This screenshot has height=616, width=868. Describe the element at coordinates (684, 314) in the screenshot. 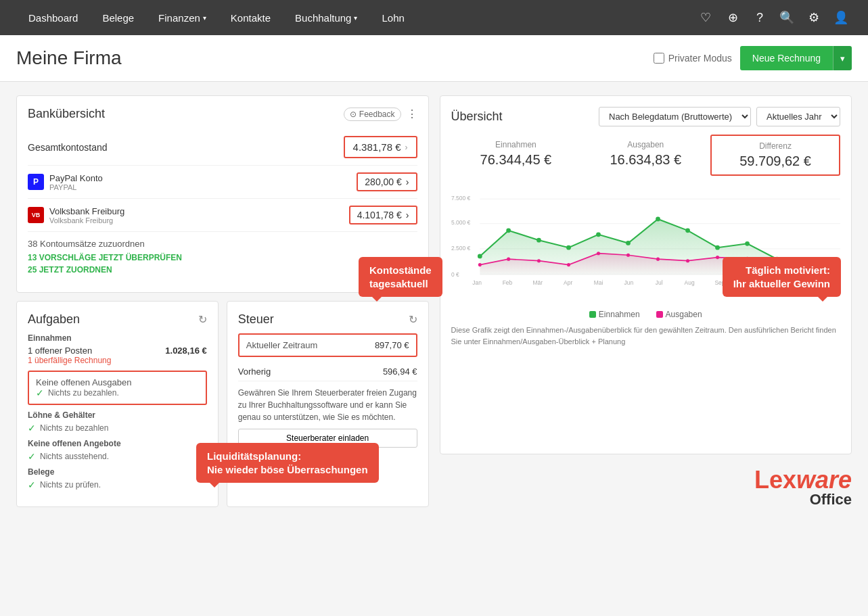

I see `legend-ausgaben-label: Ausgaben` at that location.